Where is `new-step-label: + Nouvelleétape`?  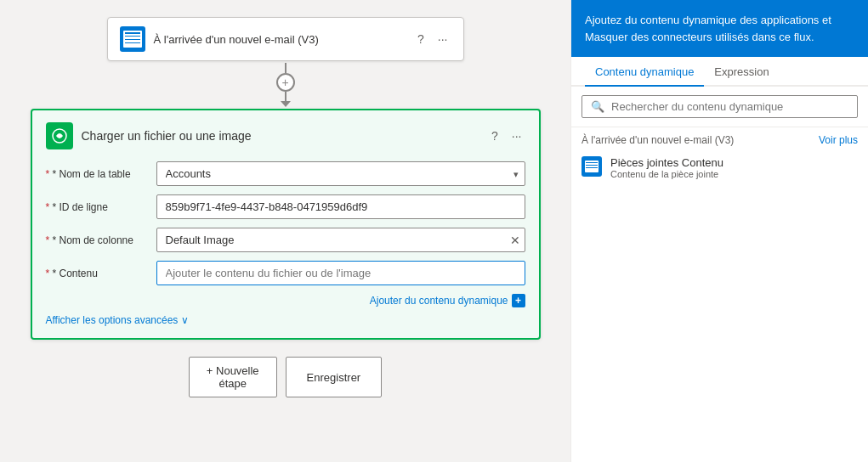 new-step-label: + Nouvelleétape is located at coordinates (233, 377).